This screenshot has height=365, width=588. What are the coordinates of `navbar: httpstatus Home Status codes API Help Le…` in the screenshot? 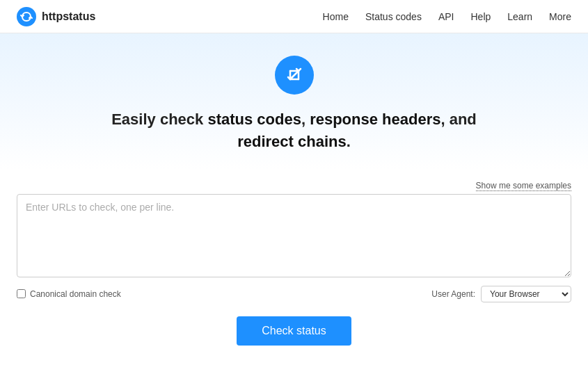 It's located at (294, 17).